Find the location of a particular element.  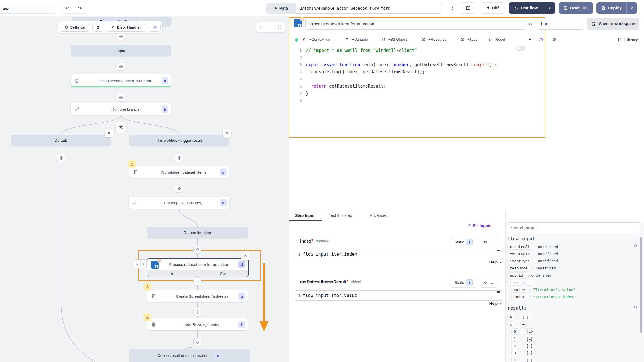

result-row: 3:{…} is located at coordinates (523, 353).